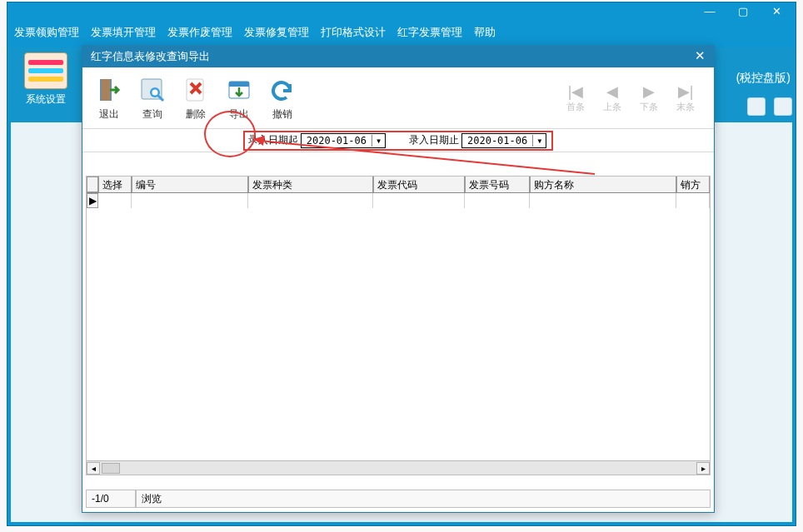 This screenshot has width=803, height=532. I want to click on close-button: ✕, so click(776, 12).